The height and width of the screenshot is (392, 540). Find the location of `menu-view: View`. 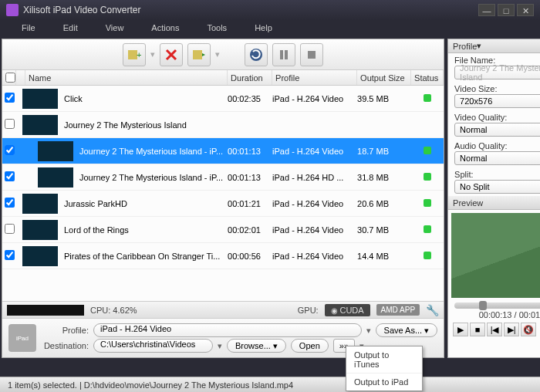

menu-view: View is located at coordinates (115, 29).